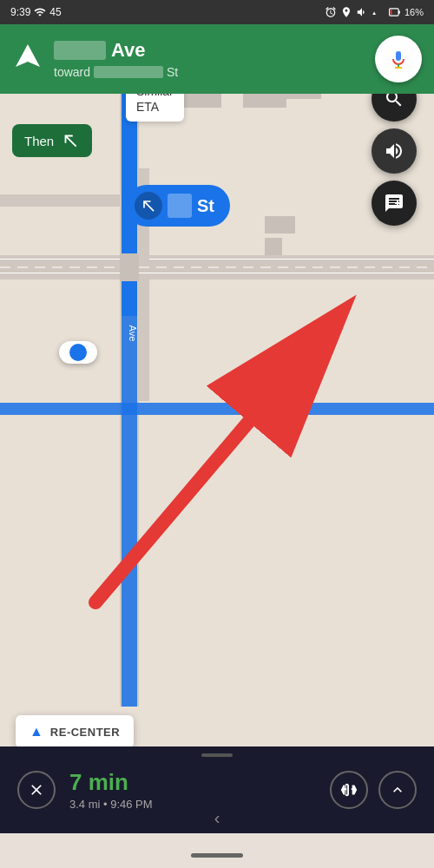 The image size is (434, 868). Describe the element at coordinates (217, 12) in the screenshot. I see `status-bar: 9:39 45 ▲ 16%` at that location.